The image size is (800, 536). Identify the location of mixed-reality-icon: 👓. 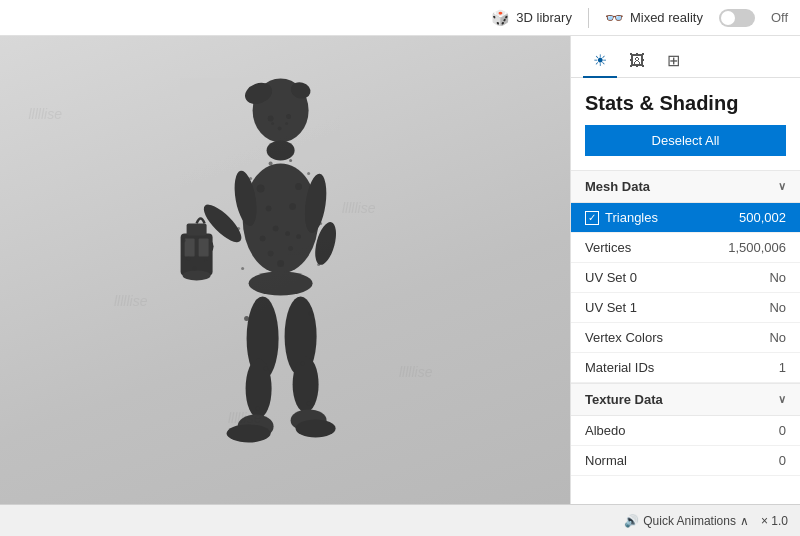
(614, 18).